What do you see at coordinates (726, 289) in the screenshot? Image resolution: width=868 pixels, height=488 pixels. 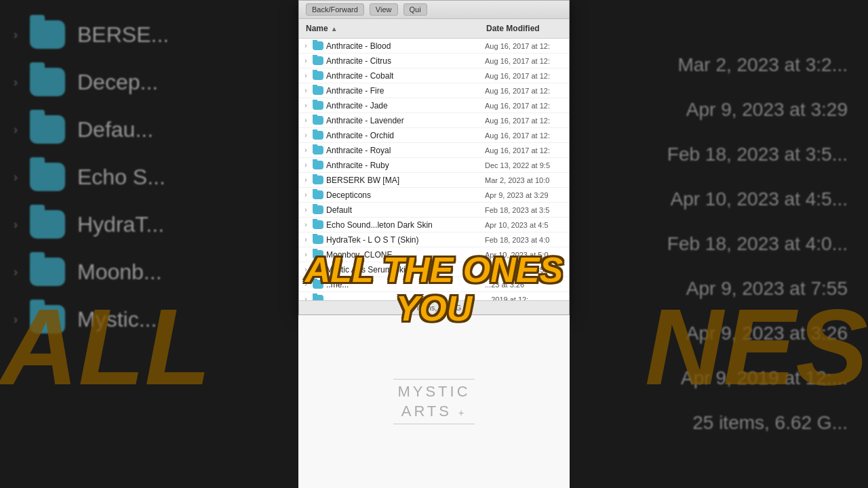 I see `bg-date: Apr 9, 2023 at 7:55` at bounding box center [726, 289].